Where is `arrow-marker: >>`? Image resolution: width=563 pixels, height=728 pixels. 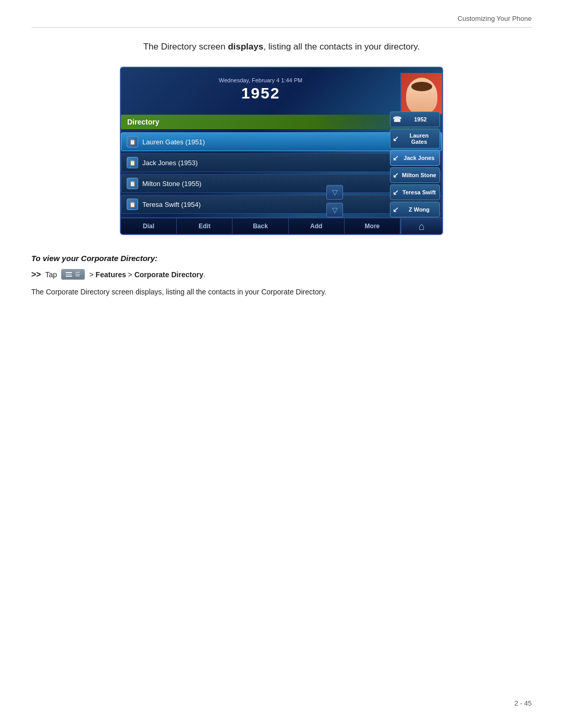
arrow-marker: >> is located at coordinates (36, 275).